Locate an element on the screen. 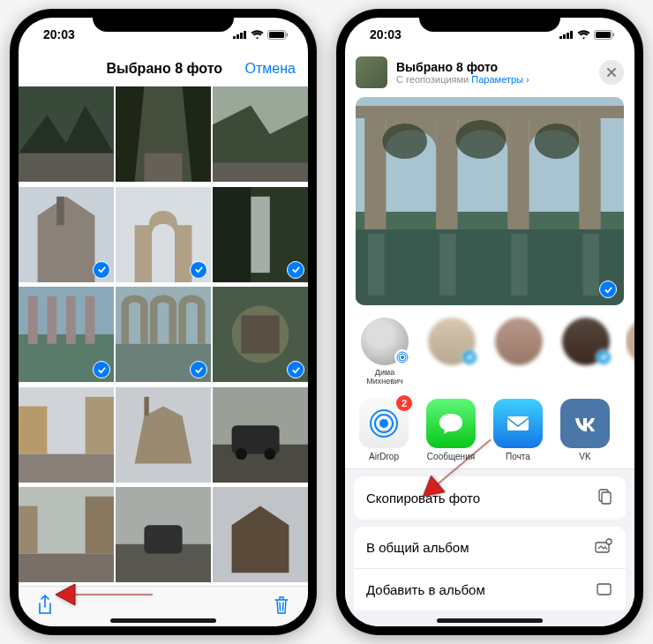  close-button is located at coordinates (612, 72).